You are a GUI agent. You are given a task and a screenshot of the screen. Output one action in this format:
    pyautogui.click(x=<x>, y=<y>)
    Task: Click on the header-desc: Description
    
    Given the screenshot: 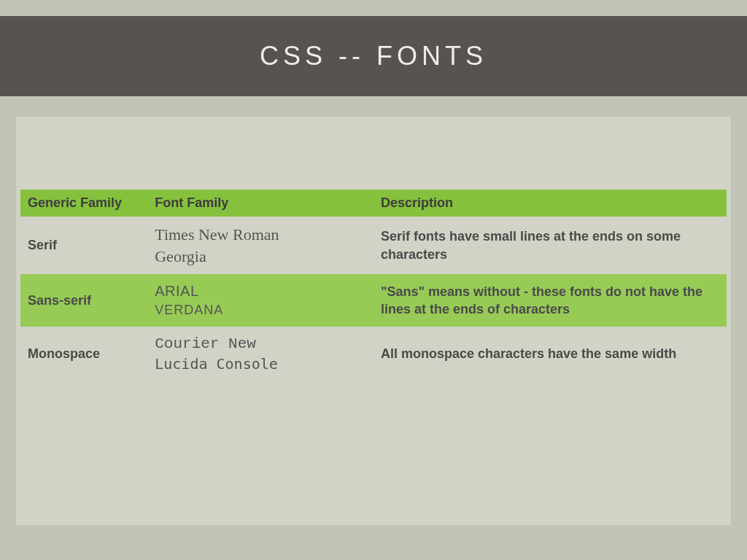 What is the action you would take?
    pyautogui.click(x=550, y=203)
    